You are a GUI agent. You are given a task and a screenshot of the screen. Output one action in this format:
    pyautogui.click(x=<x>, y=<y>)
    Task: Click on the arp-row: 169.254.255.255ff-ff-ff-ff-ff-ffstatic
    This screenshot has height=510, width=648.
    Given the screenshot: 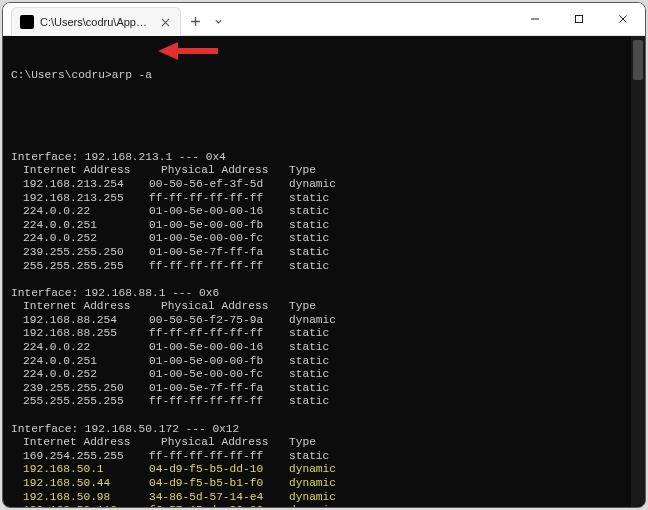 What is the action you would take?
    pyautogui.click(x=324, y=457)
    